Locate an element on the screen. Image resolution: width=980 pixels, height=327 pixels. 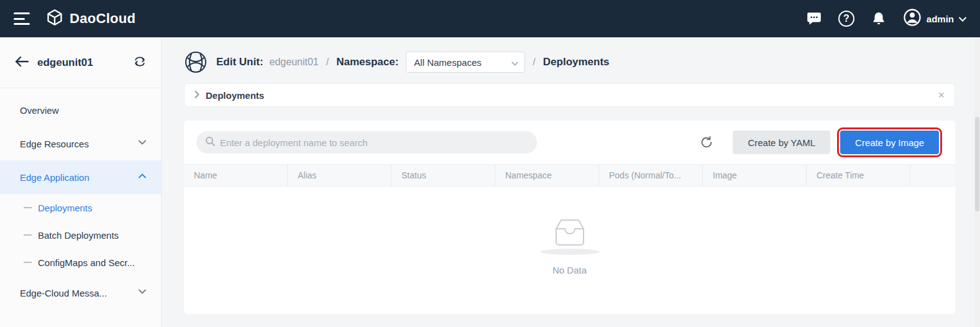
scrollbar is located at coordinates (977, 182).